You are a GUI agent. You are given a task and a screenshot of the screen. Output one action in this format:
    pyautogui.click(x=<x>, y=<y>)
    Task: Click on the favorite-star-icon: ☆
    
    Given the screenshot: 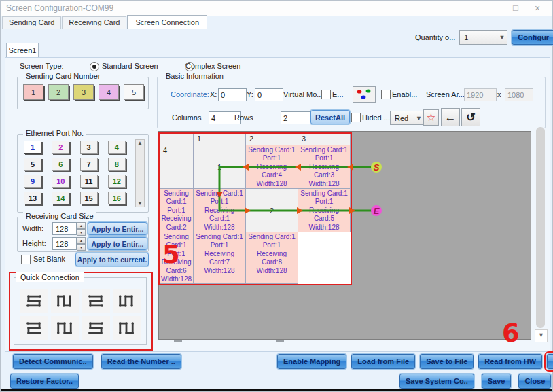 What is the action you would take?
    pyautogui.click(x=431, y=118)
    